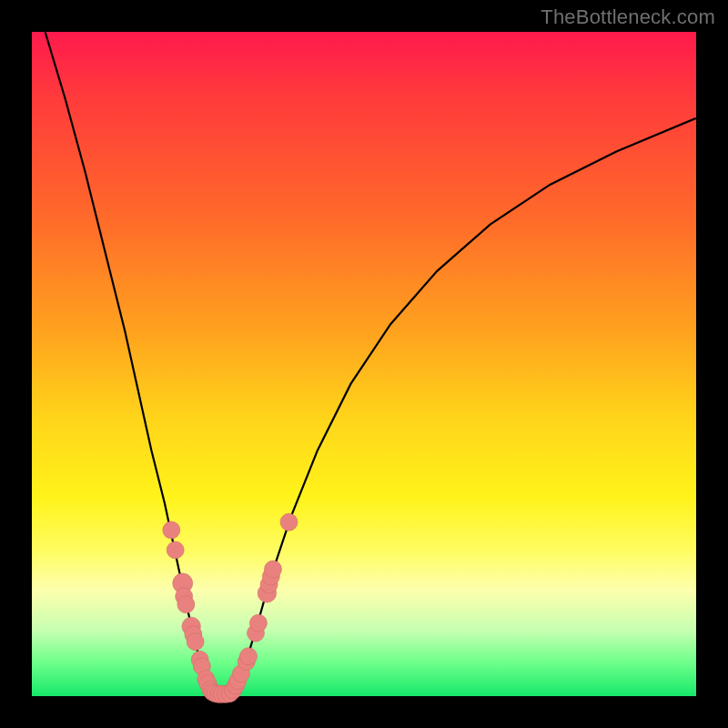 Image resolution: width=728 pixels, height=728 pixels. Describe the element at coordinates (628, 17) in the screenshot. I see `watermark-text: TheBottleneck.com` at that location.